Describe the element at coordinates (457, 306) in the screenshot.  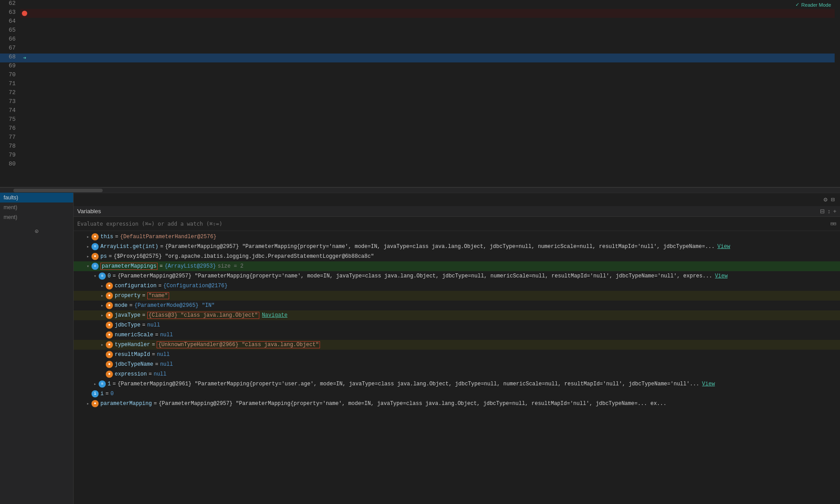
I see `variable-mode: ● mode = {ParameterMode@2965} "IN"` at that location.